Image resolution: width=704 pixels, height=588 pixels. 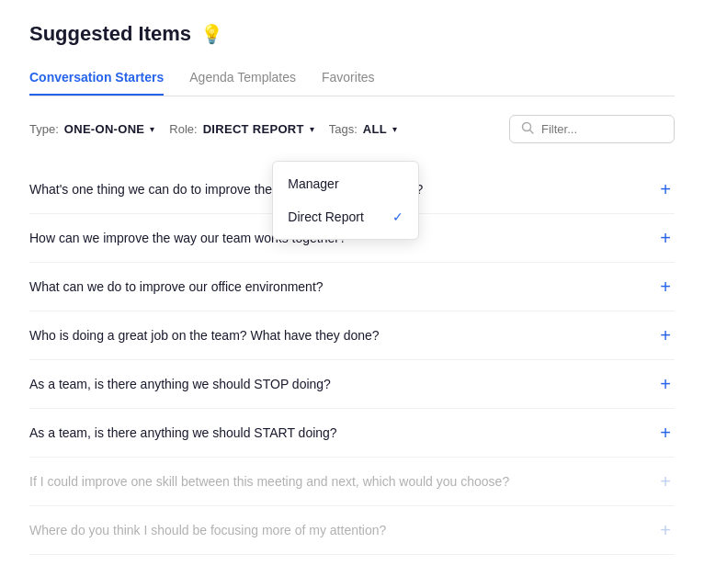 What do you see at coordinates (325, 217) in the screenshot?
I see `dropdown-item-direct-report-label: Direct Report` at bounding box center [325, 217].